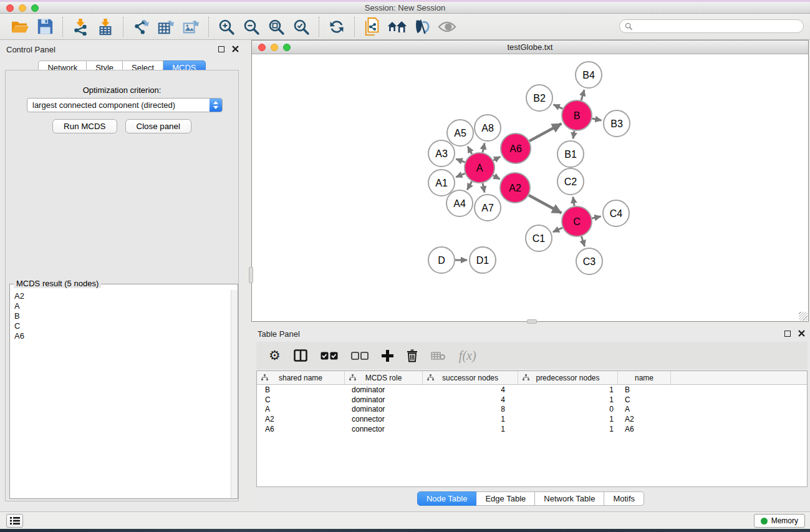 The height and width of the screenshot is (532, 810). Describe the element at coordinates (384, 378) in the screenshot. I see `column-header-MCDS-role: MCDS role` at that location.